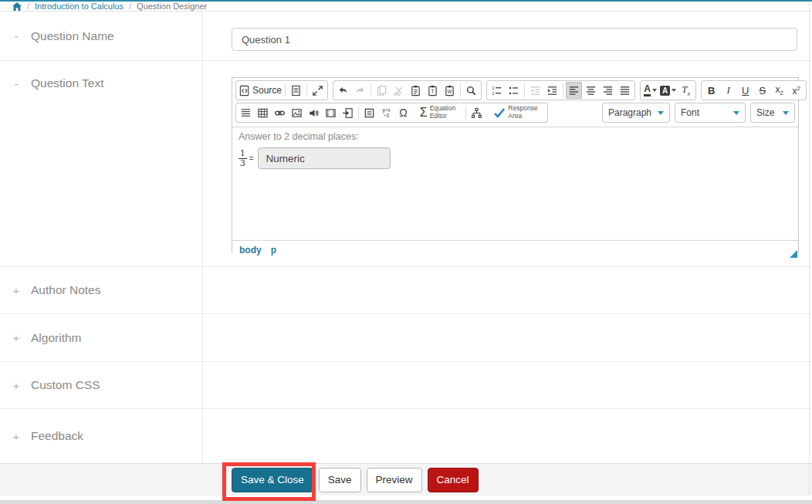 The image size is (812, 504). Describe the element at coordinates (398, 90) in the screenshot. I see `cut-button` at that location.